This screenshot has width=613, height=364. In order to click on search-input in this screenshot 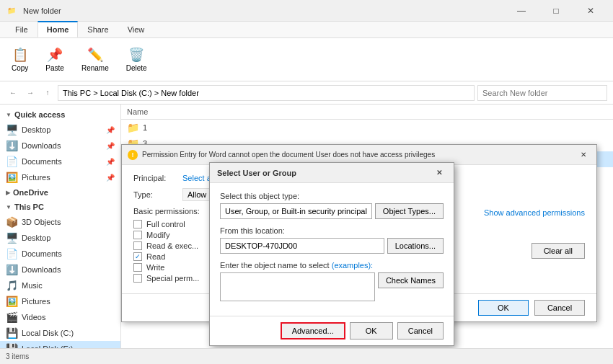, I will do `click(542, 93)`.